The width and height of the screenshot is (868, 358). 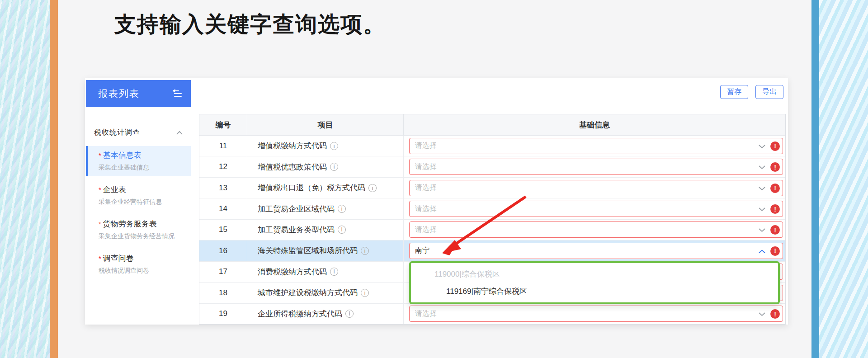 I want to click on page-title: 支持输入关键字查询选项。, so click(x=250, y=24).